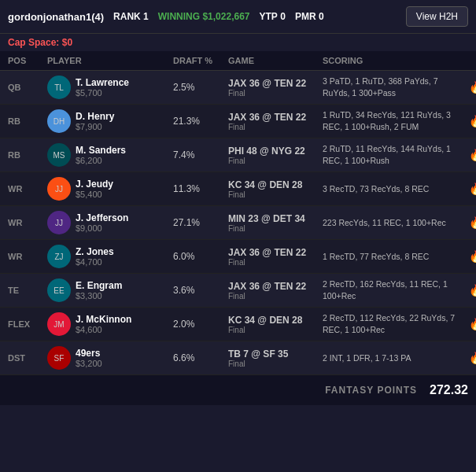  What do you see at coordinates (94, 194) in the screenshot?
I see `player-salary: $5,400` at bounding box center [94, 194].